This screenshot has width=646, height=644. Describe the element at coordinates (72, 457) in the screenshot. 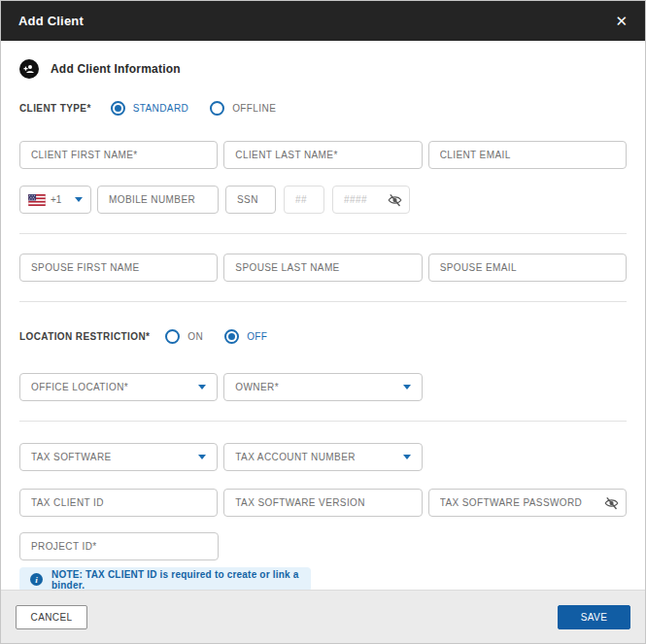

I see `tax-software-label: TAX SOFTWARE` at that location.